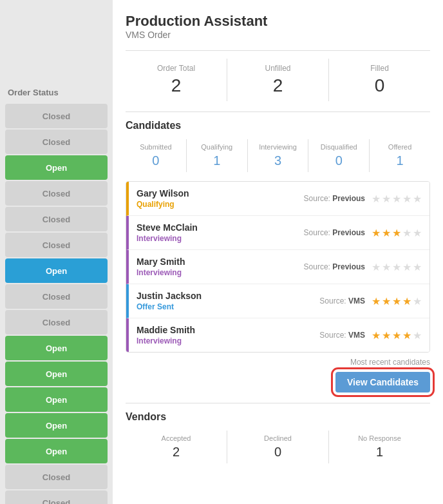  What do you see at coordinates (278, 21) in the screenshot?
I see `page-title: Production Assistant` at bounding box center [278, 21].